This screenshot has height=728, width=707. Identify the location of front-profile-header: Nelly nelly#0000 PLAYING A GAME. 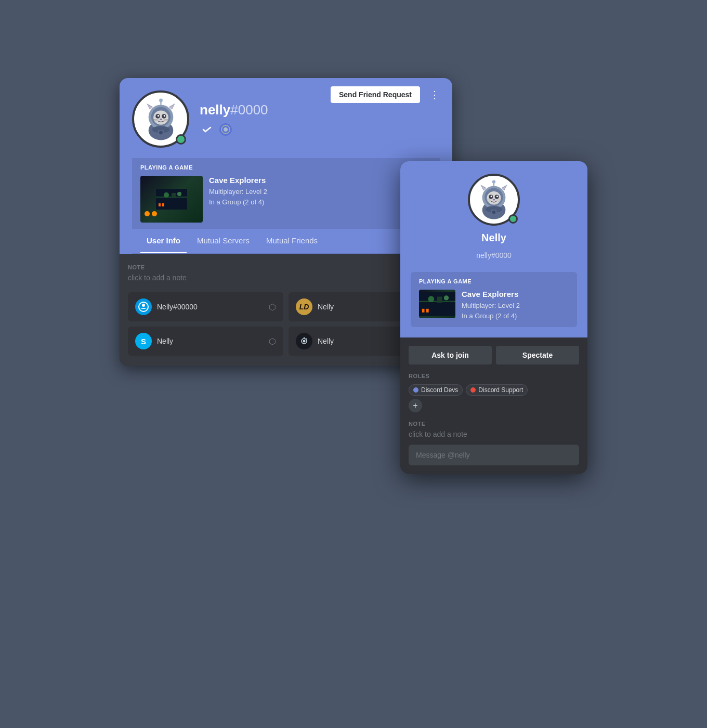
(494, 250).